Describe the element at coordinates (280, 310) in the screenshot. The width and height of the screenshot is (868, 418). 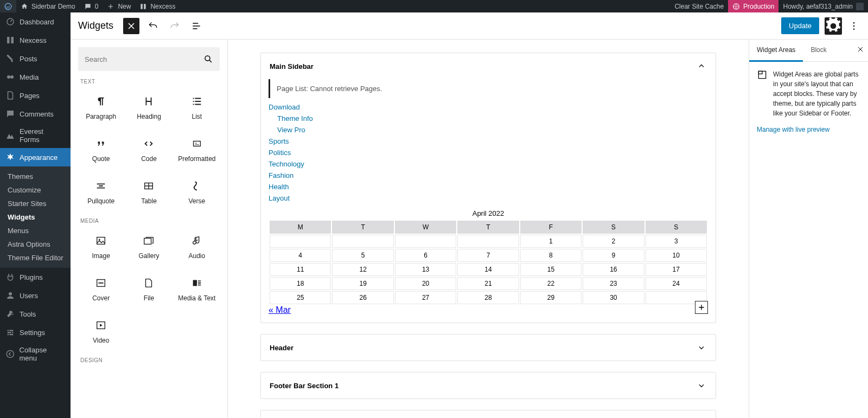
I see `calendar-prev-link: « Mar` at that location.